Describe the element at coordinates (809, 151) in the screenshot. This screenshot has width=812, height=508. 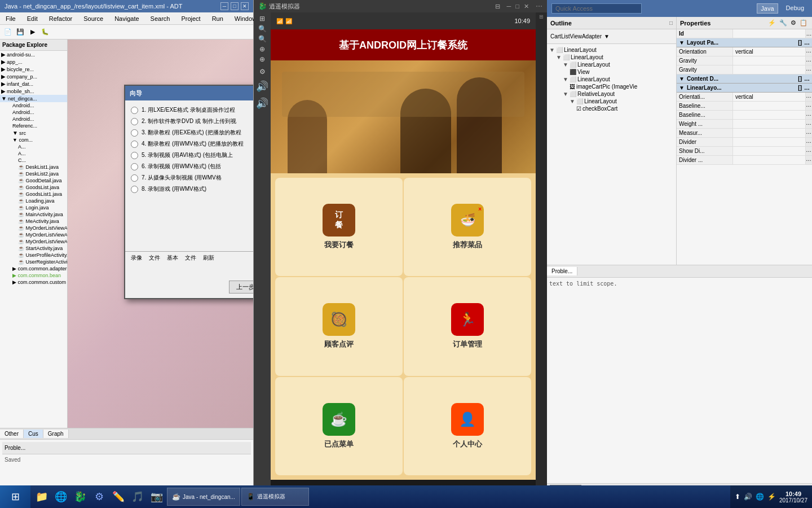
I see `prop-showdi-btn: …` at that location.